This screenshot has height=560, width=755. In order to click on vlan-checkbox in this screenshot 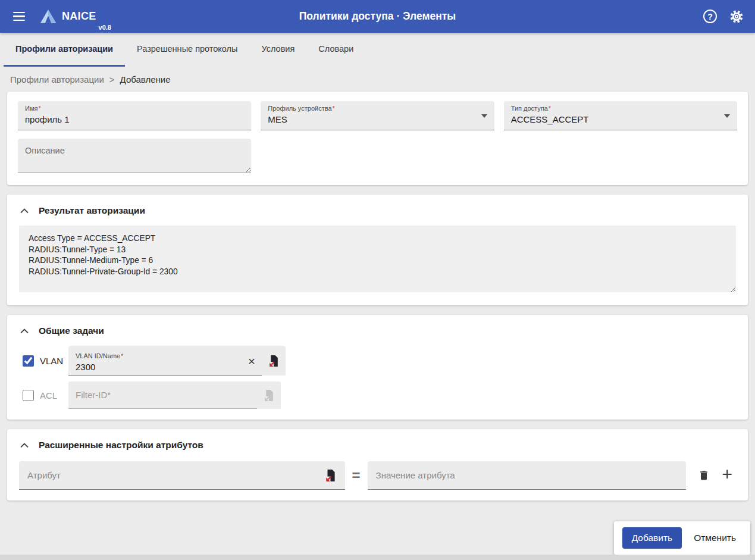, I will do `click(29, 361)`.